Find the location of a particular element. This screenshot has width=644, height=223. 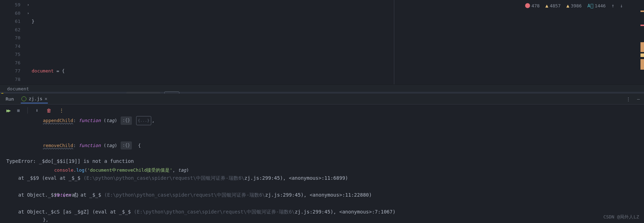

watermark: CSDN @局外人LZ is located at coordinates (621, 217).